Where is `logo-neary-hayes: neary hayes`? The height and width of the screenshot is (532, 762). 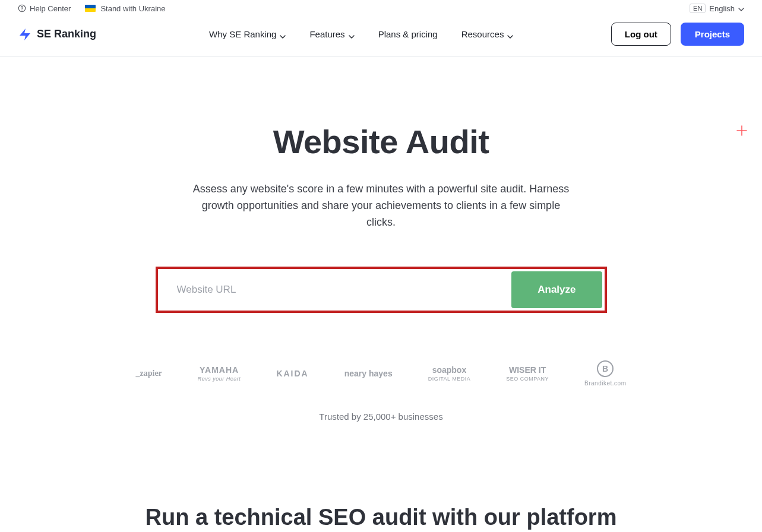 logo-neary-hayes: neary hayes is located at coordinates (368, 373).